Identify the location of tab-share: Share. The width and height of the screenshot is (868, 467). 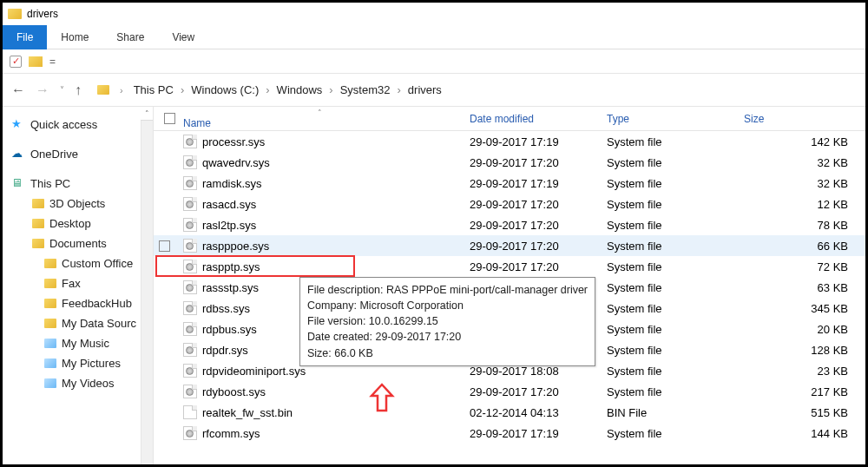
(130, 37).